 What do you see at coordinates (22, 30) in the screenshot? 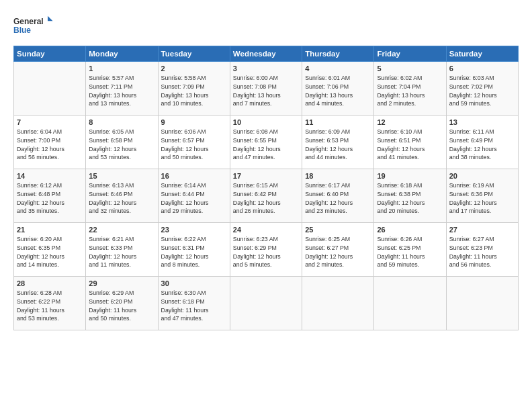
I see `svg-text: Blue` at bounding box center [22, 30].